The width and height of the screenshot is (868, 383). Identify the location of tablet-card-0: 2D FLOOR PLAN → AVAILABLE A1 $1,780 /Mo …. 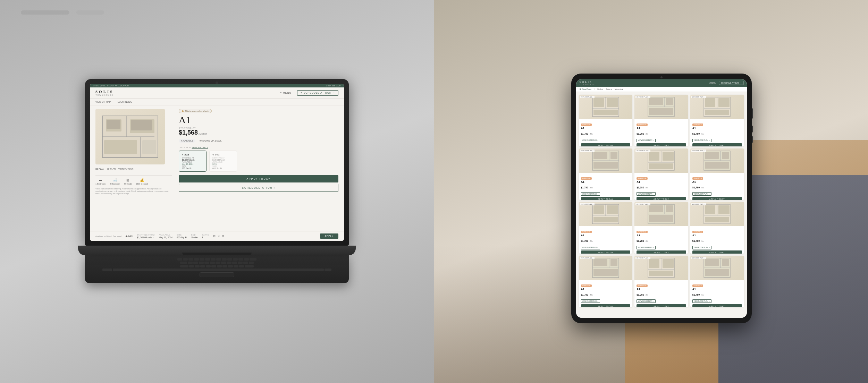
(606, 121).